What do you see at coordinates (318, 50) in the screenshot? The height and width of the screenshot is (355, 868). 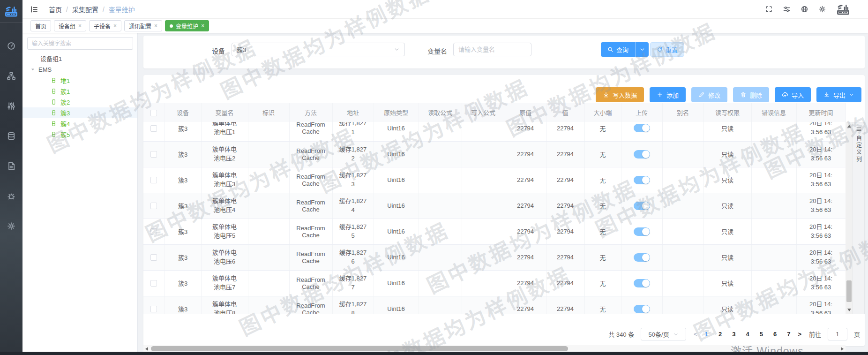 I see `device-select: 簇3` at bounding box center [318, 50].